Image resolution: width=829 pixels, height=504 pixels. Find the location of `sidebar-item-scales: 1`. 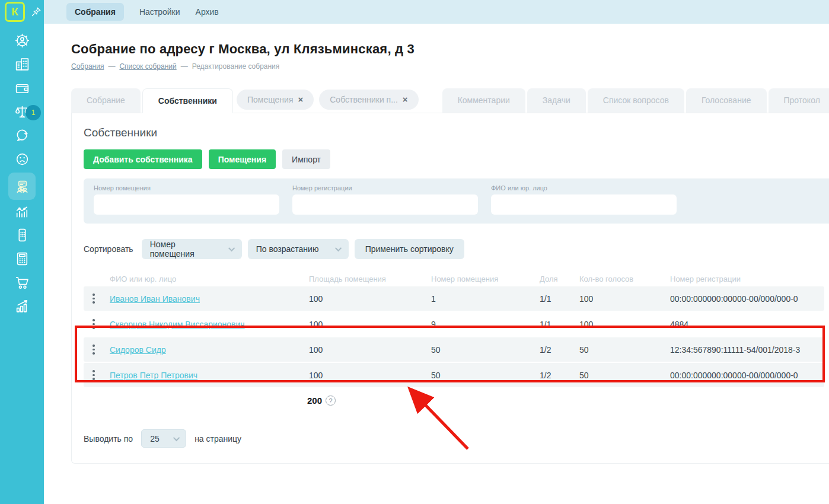

sidebar-item-scales: 1 is located at coordinates (22, 113).